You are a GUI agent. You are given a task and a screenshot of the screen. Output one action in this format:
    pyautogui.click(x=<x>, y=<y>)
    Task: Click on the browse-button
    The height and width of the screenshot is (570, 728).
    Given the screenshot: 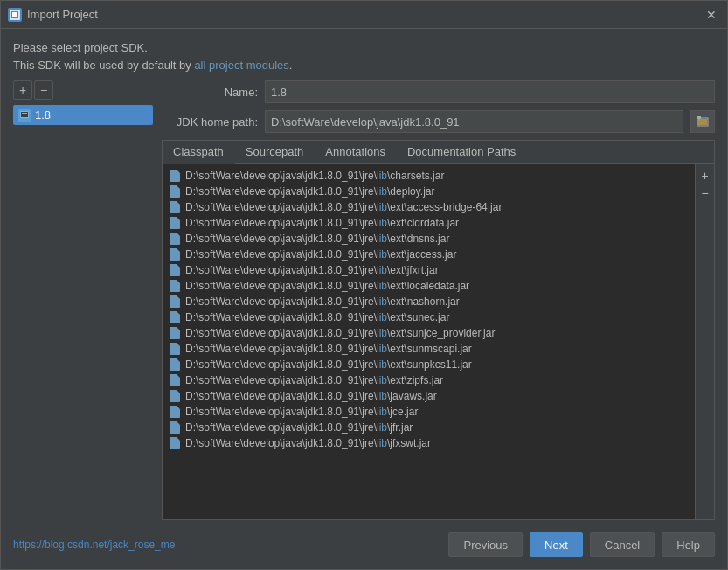 What is the action you would take?
    pyautogui.click(x=703, y=122)
    